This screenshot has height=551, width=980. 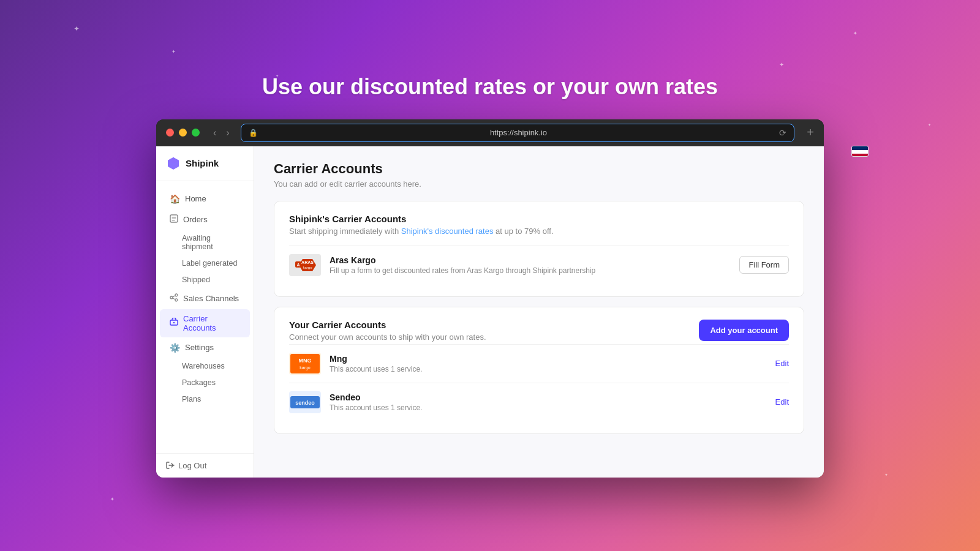 What do you see at coordinates (205, 299) in the screenshot?
I see `sidebar-item-sales-channels: Sales Channels` at bounding box center [205, 299].